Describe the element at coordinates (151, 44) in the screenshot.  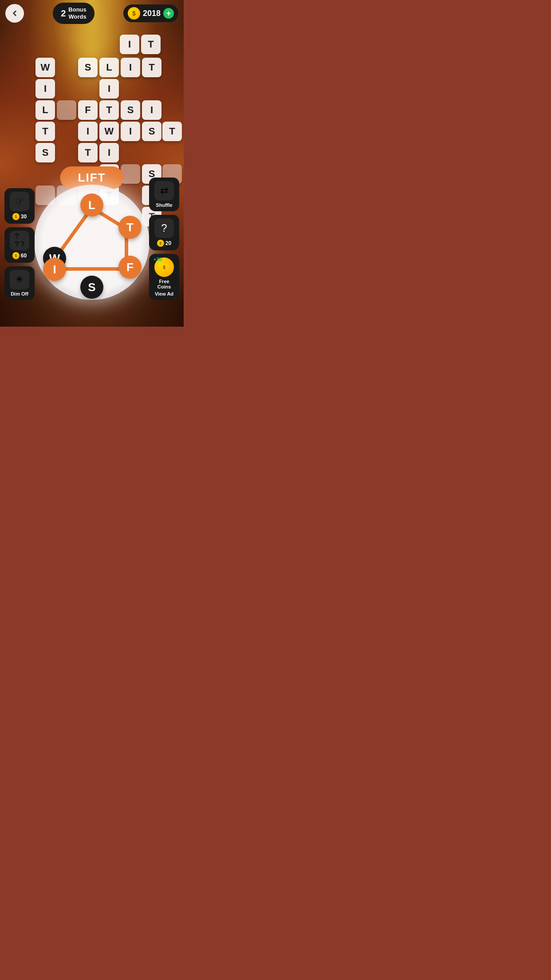
I see `tile-T-1: T` at that location.